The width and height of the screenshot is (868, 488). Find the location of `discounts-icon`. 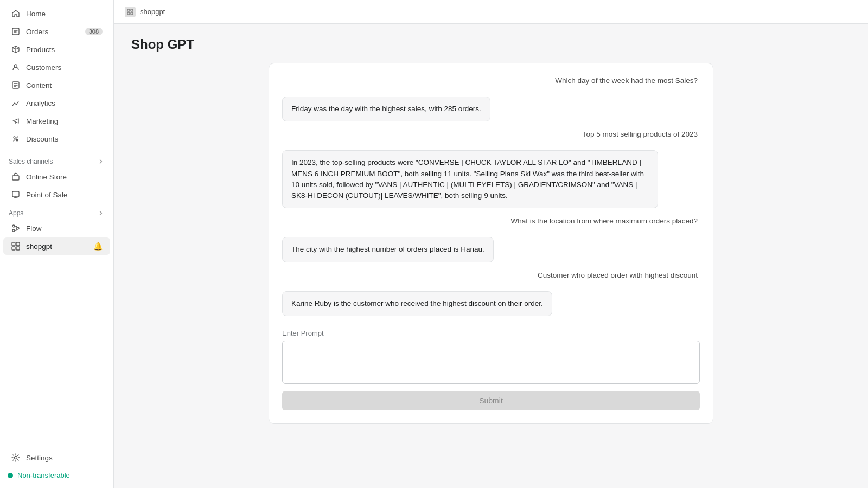

discounts-icon is located at coordinates (16, 139).